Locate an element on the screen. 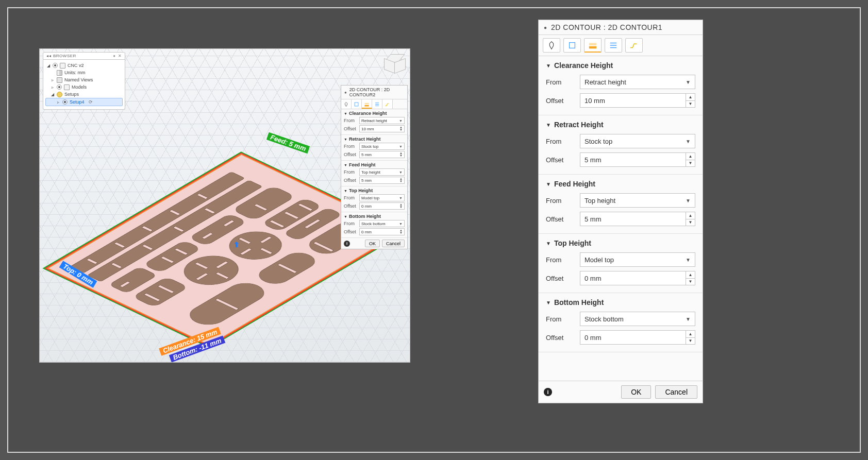  tree-row-named-views: ▹ Named Views is located at coordinates (84, 80).